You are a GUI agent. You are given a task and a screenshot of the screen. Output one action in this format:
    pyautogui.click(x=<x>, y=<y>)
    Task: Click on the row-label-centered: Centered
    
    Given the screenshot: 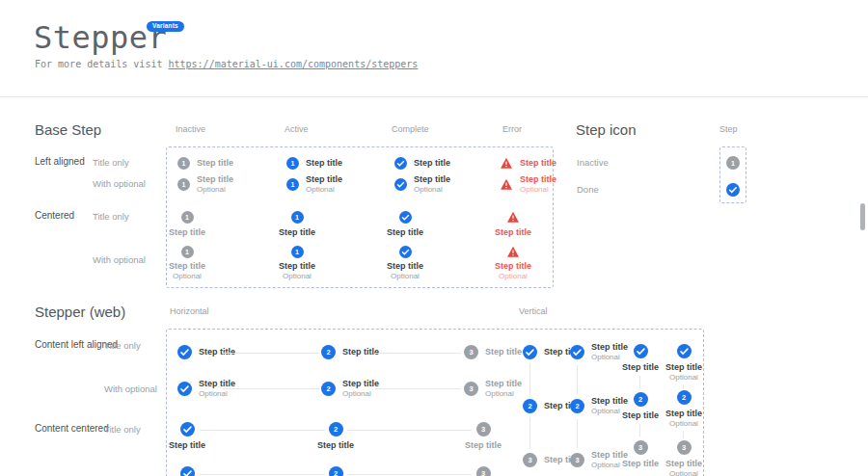 What is the action you would take?
    pyautogui.click(x=54, y=216)
    